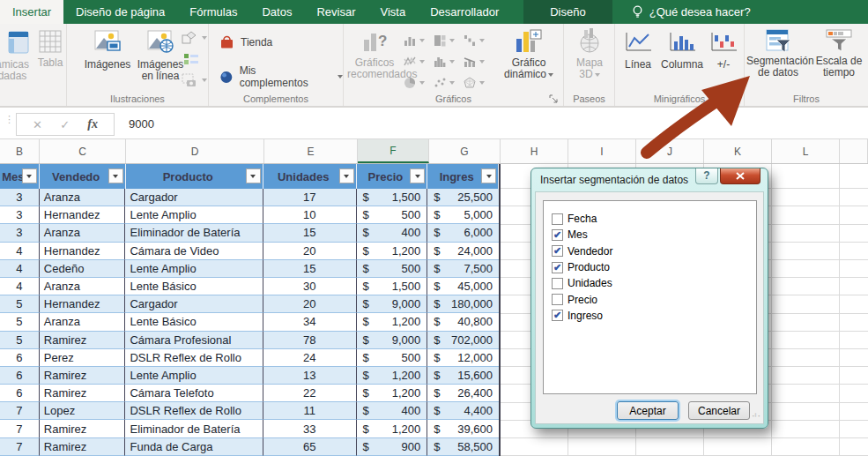 Image resolution: width=868 pixels, height=456 pixels. What do you see at coordinates (32, 12) in the screenshot?
I see `tab-insertar: Insertar` at bounding box center [32, 12].